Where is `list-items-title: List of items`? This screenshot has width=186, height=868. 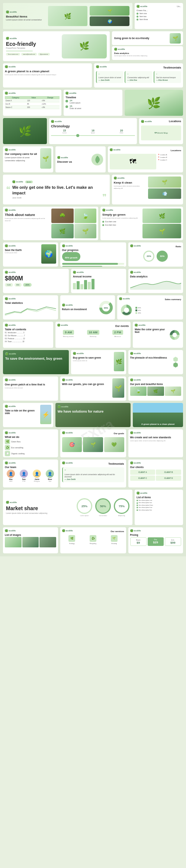
list-items-title: List of items is located at coordinates (159, 497).